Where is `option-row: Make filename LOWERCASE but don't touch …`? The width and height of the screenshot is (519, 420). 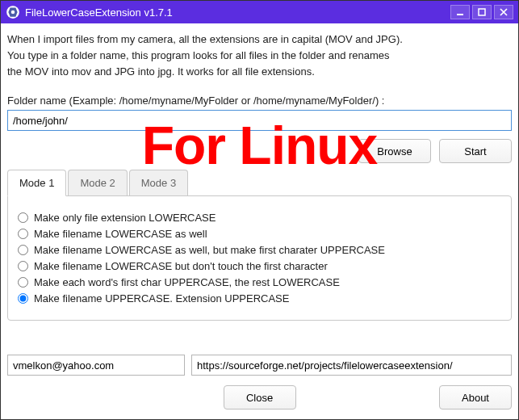 option-row: Make filename LOWERCASE but don't touch … is located at coordinates (260, 267).